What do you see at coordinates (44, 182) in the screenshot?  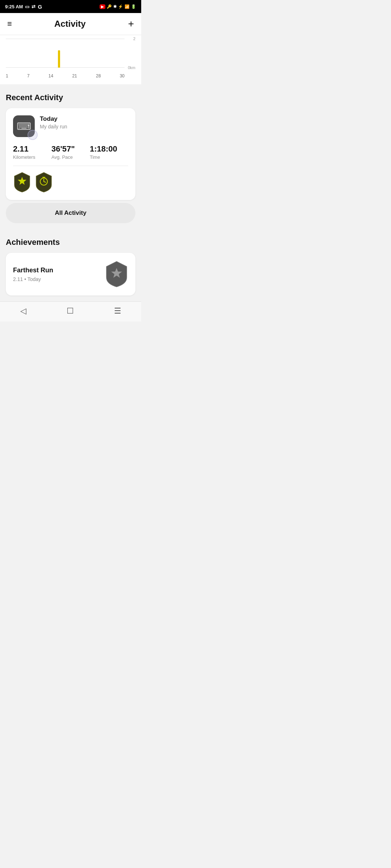 I see `timer-badge` at bounding box center [44, 182].